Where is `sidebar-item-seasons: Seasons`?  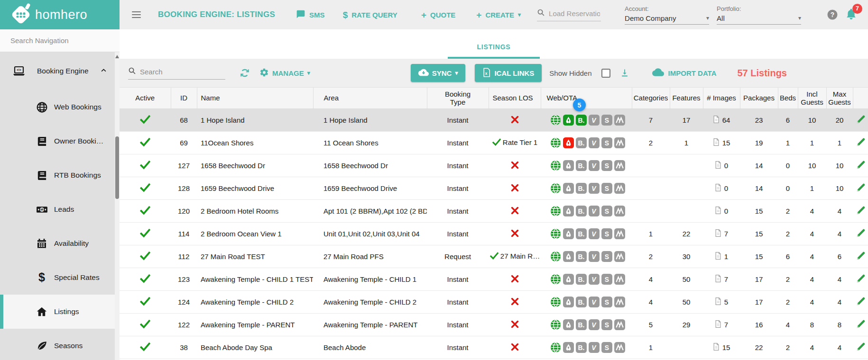 sidebar-item-seasons: Seasons is located at coordinates (57, 344).